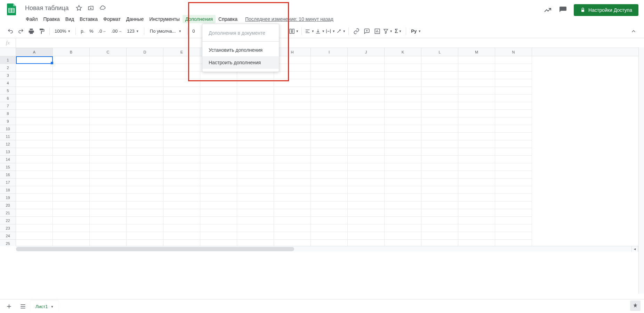 Image resolution: width=644 pixels, height=313 pixels. Describe the element at coordinates (83, 31) in the screenshot. I see `currency-button: р.` at that location.